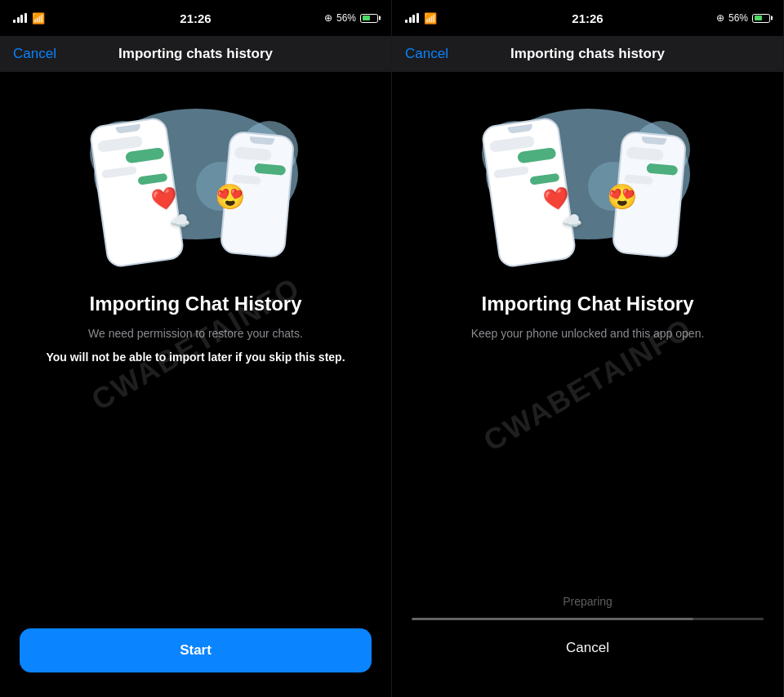 The image size is (784, 697). What do you see at coordinates (180, 221) in the screenshot?
I see `cloud-icon-1: ☁️` at bounding box center [180, 221].